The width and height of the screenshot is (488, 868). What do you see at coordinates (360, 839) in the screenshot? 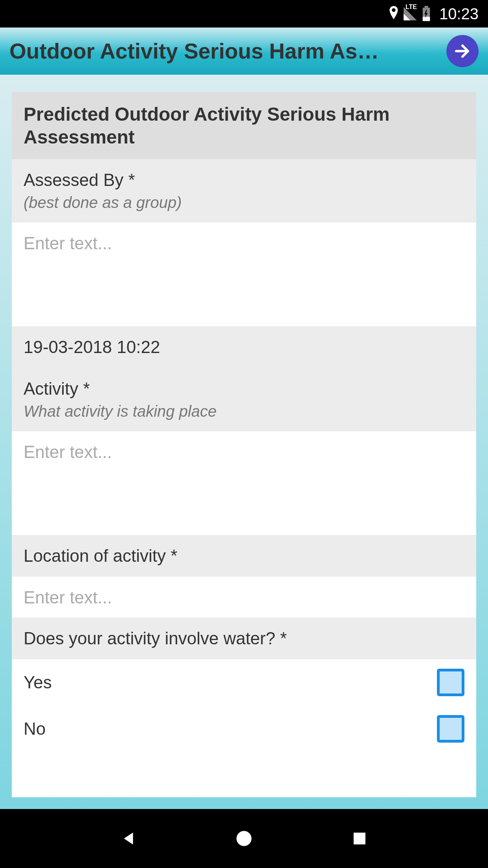
I see `recent-square-icon` at bounding box center [360, 839].